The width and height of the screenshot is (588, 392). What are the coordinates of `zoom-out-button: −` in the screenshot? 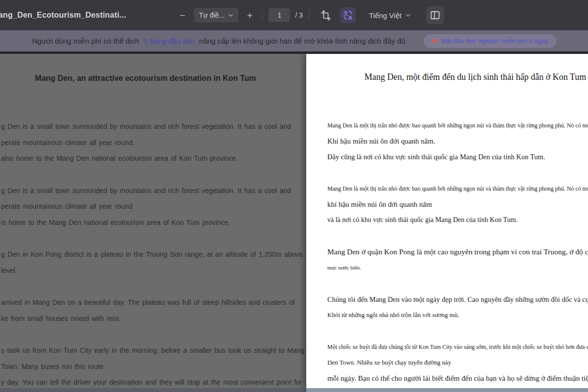 It's located at (182, 16).